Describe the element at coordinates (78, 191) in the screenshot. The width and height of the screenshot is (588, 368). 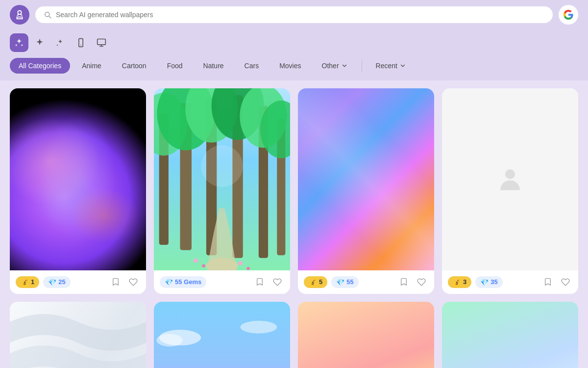
I see `wallpaper-card: 💰 1 💎 25` at that location.